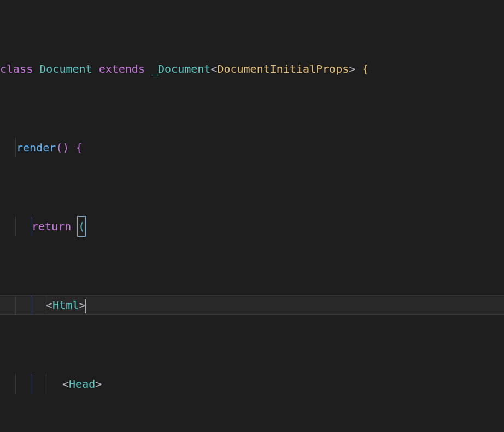  Describe the element at coordinates (122, 69) in the screenshot. I see `keyword-extends: extends` at that location.